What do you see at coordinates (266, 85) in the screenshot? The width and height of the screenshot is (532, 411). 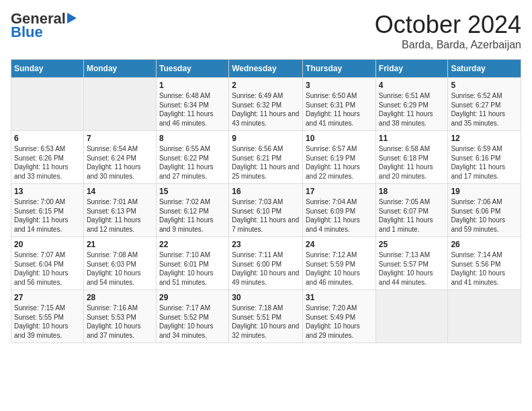 I see `day-number: 2` at bounding box center [266, 85].